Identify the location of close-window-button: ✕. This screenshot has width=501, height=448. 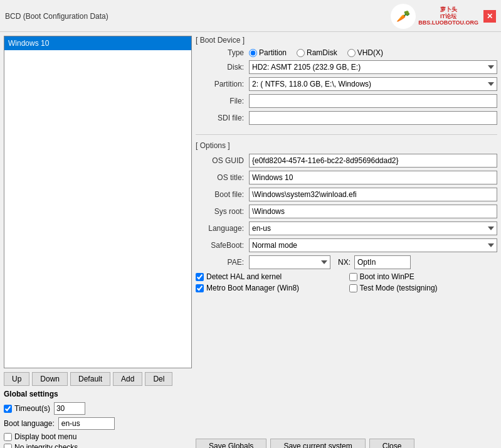
(490, 16).